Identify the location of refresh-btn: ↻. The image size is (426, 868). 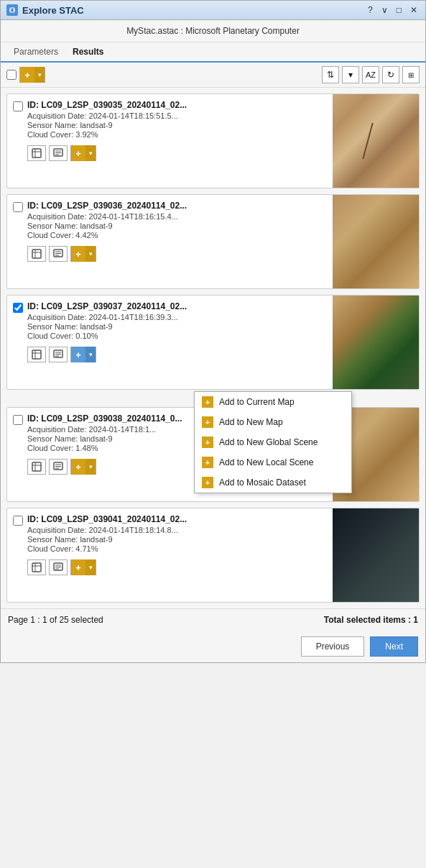
(391, 75).